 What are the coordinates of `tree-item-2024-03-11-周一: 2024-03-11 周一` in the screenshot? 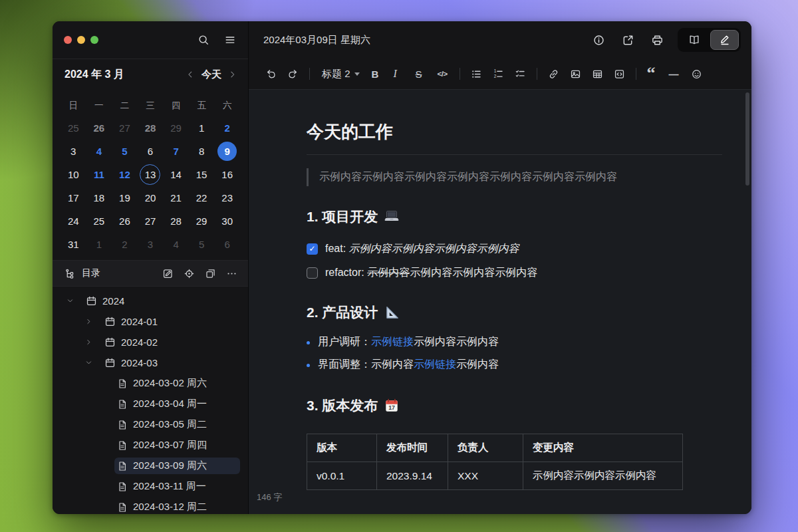 It's located at (150, 487).